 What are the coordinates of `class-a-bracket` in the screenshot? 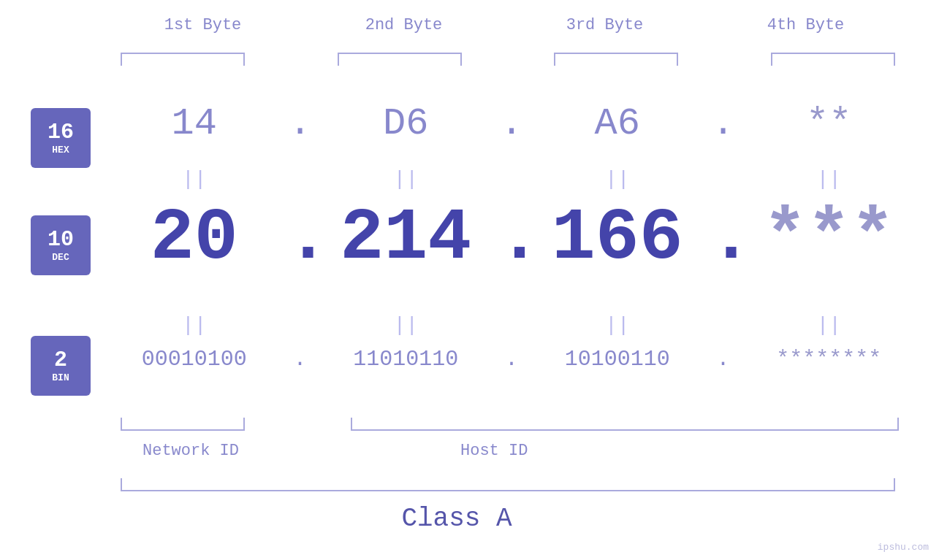 It's located at (508, 485).